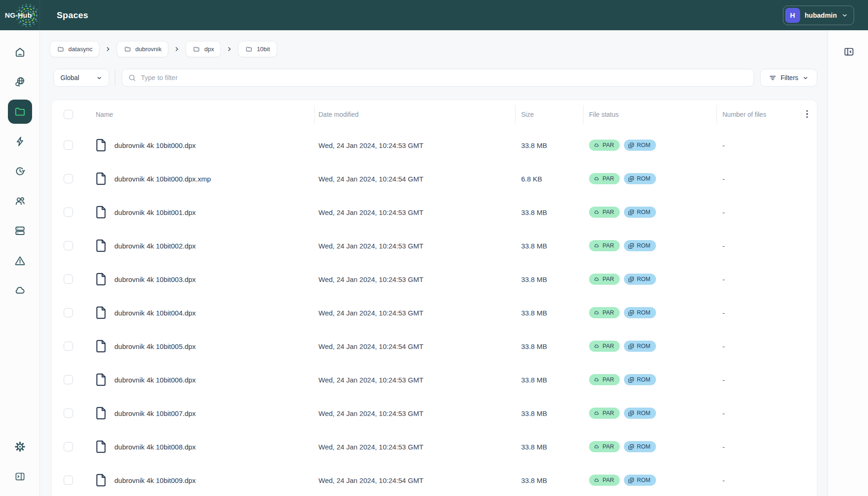 This screenshot has width=868, height=496. Describe the element at coordinates (434, 246) in the screenshot. I see `table-row: dubrovnik 4k 10bit002.dpx Wed, 24 Jan 20…` at that location.